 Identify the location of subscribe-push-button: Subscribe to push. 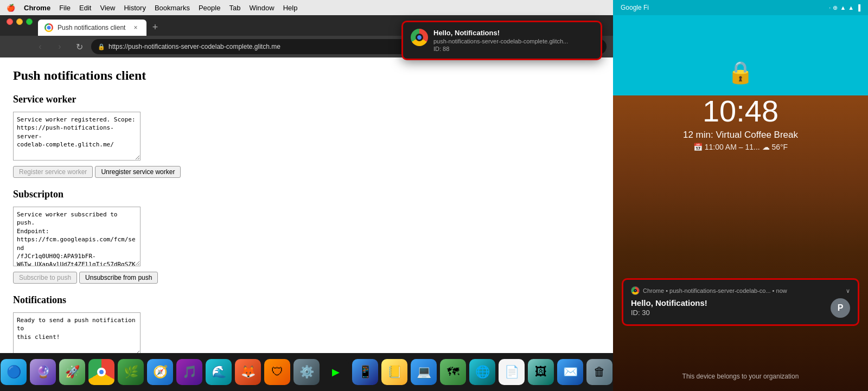
(45, 278).